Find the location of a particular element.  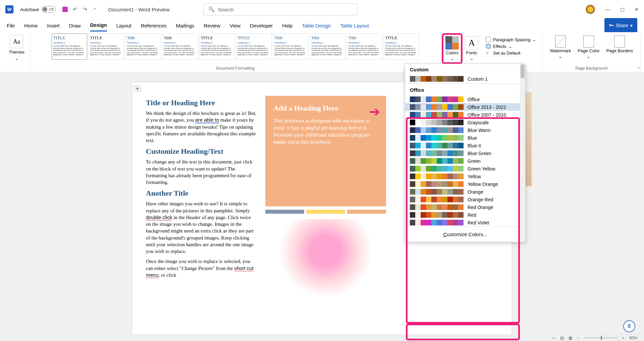

quick-access-toolbar: ↶ ↷ ⁼ is located at coordinates (80, 9).